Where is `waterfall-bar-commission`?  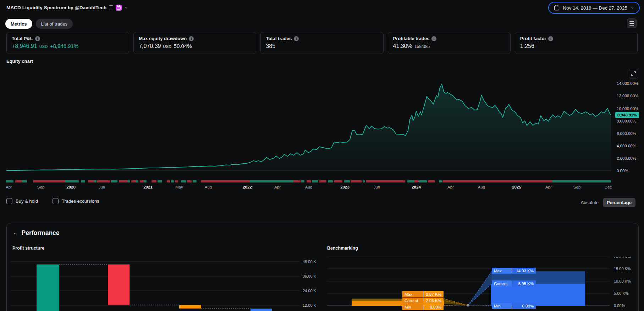 waterfall-bar-commission is located at coordinates (190, 307).